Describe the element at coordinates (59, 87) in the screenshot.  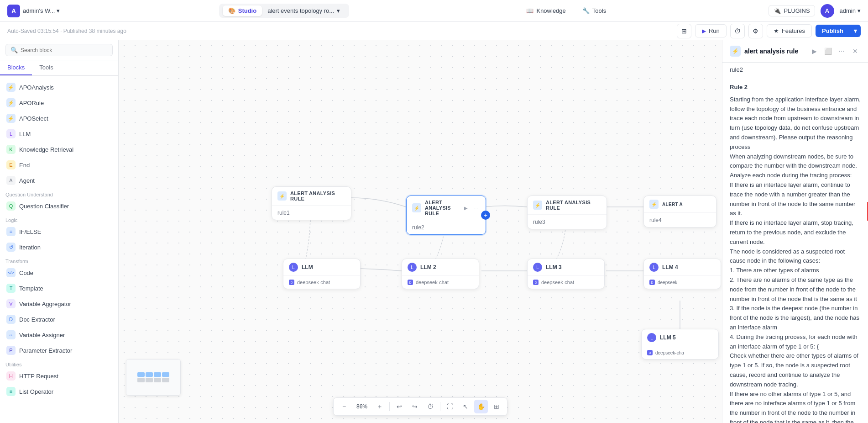
I see `sidebar-item-apoanalysis: ⚡ APOAnalysis` at that location.